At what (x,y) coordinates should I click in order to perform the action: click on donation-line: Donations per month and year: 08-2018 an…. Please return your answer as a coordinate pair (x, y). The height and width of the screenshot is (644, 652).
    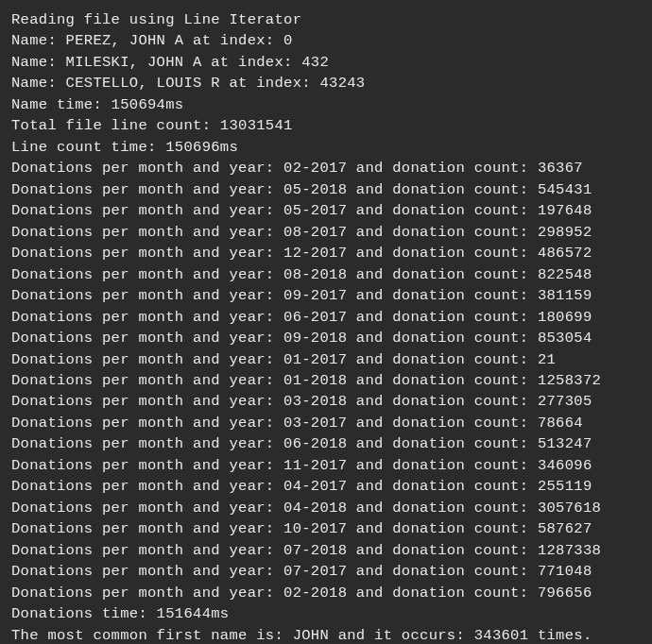
    Looking at the image, I should click on (326, 275).